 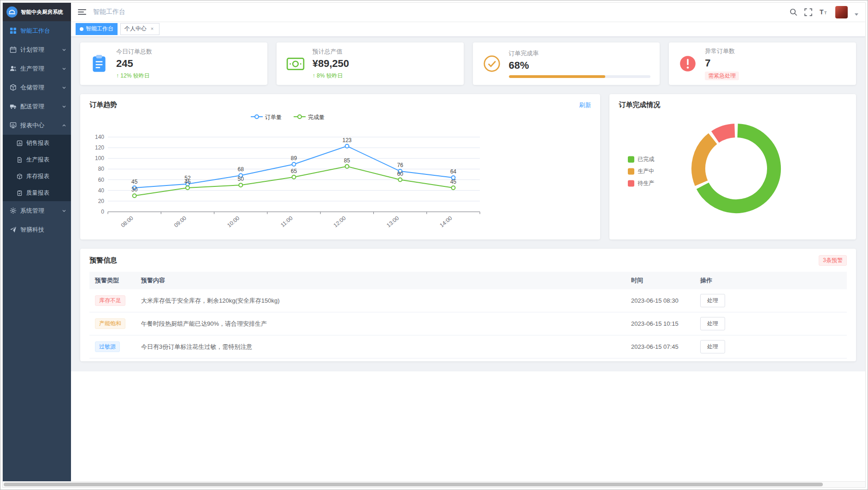 What do you see at coordinates (468, 347) in the screenshot?
I see `table-row: 过敏源 今日有3份订单标注花生过敏，需特别注意 2023-06-15 07:45…` at bounding box center [468, 347].